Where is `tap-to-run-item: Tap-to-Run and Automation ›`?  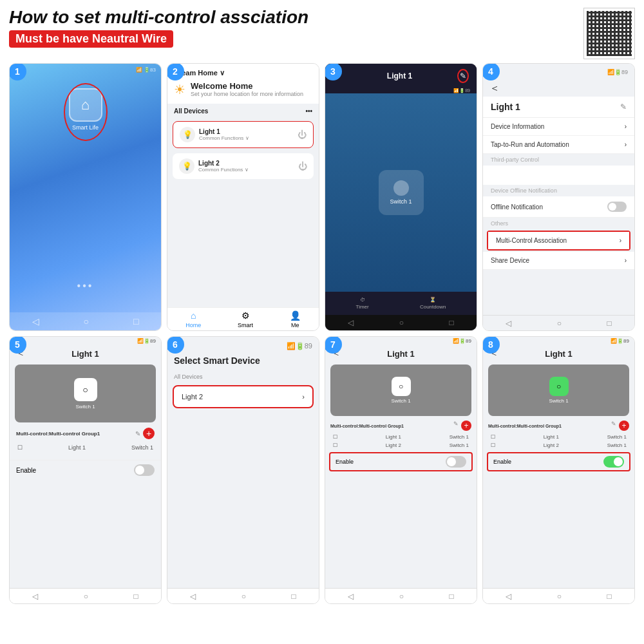
tap-to-run-item: Tap-to-Run and Automation › is located at coordinates (559, 145).